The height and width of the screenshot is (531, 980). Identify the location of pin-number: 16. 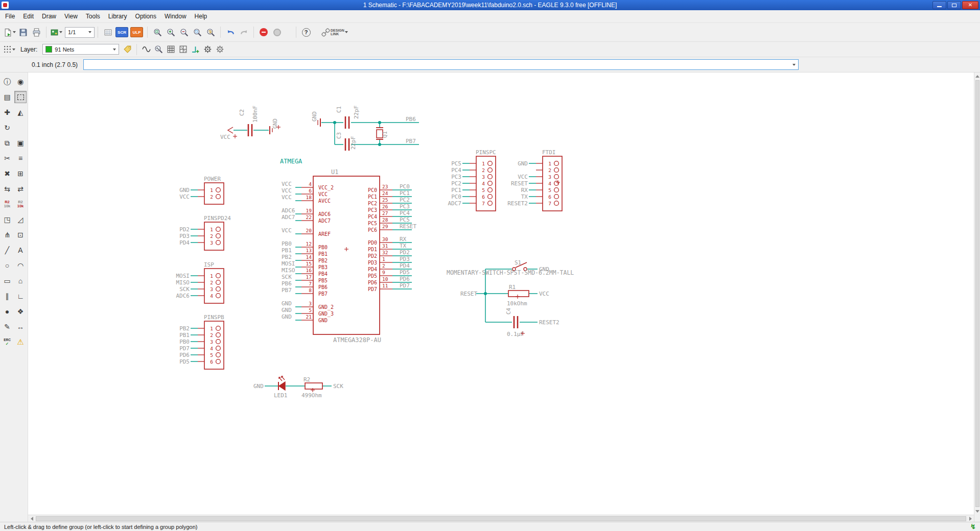
(309, 271).